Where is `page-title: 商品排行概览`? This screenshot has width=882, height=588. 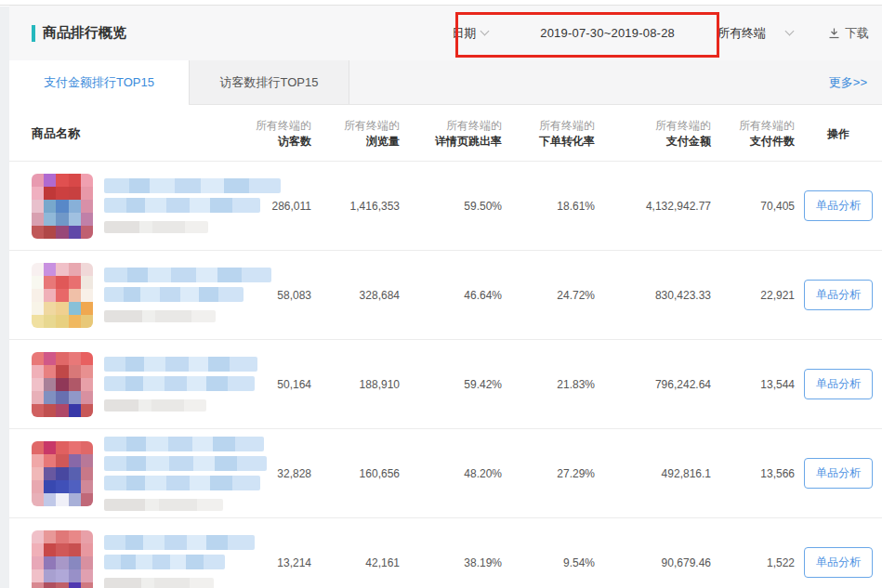 page-title: 商品排行概览 is located at coordinates (85, 33).